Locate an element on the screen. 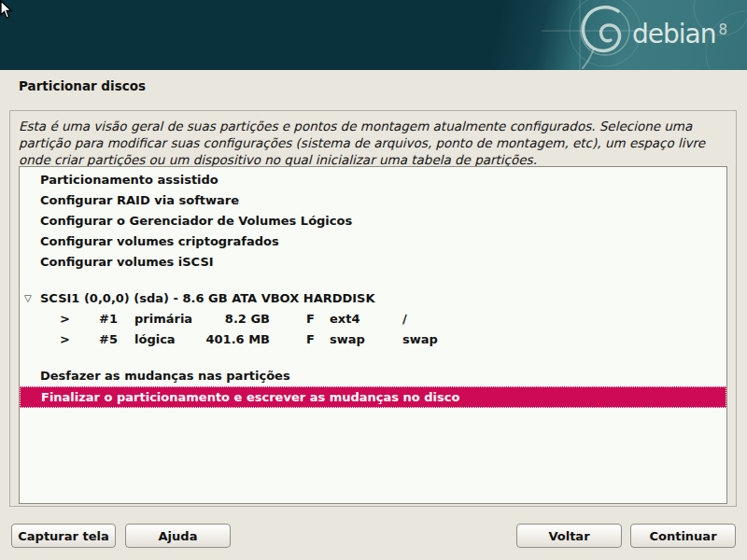  partition-type: primária is located at coordinates (162, 319).